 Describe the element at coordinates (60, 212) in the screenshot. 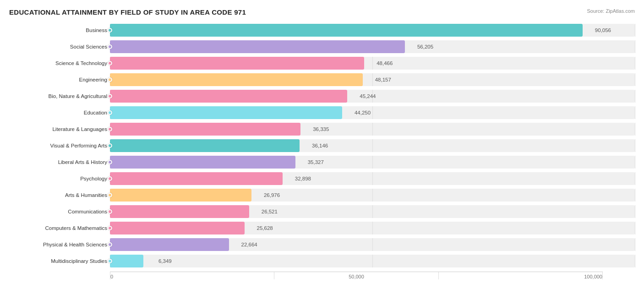

I see `bar-label: Communications` at that location.